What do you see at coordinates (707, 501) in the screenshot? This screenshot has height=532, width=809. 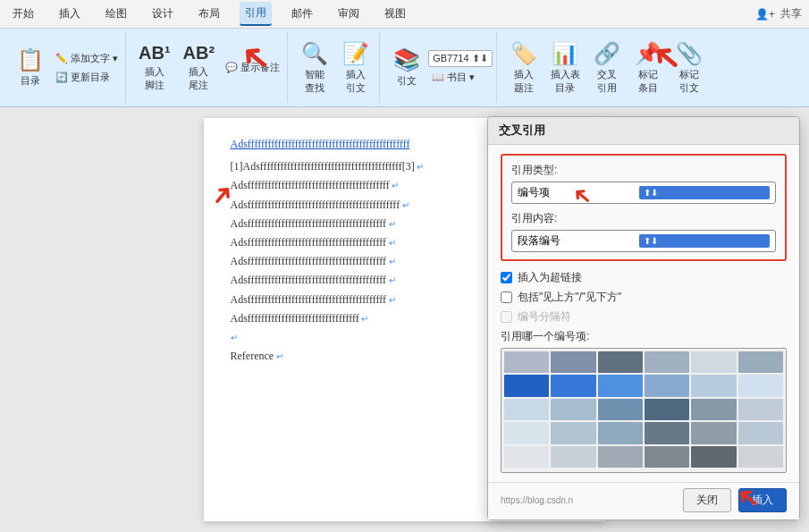 I see `close-button: 关闭` at bounding box center [707, 501].